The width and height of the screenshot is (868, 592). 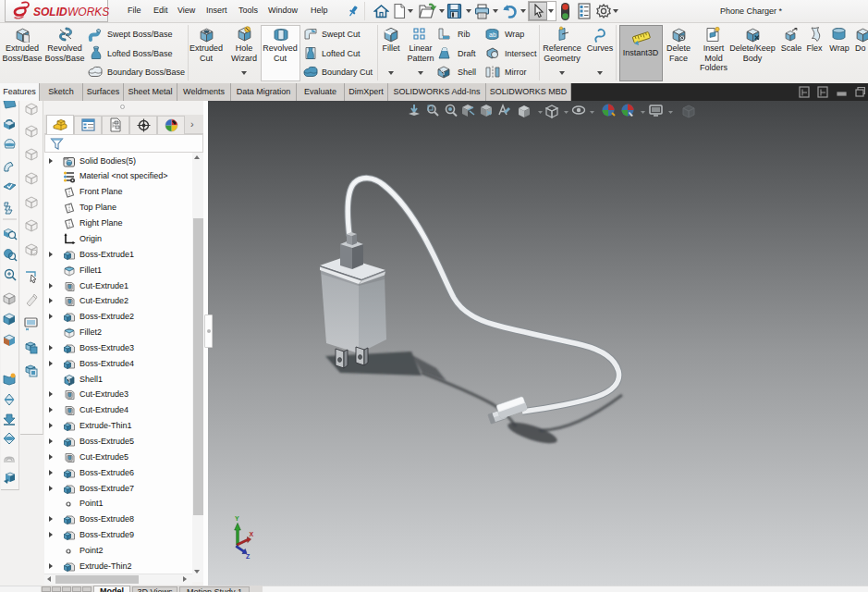 What do you see at coordinates (50, 12) in the screenshot?
I see `svg-text: SOLID` at bounding box center [50, 12].